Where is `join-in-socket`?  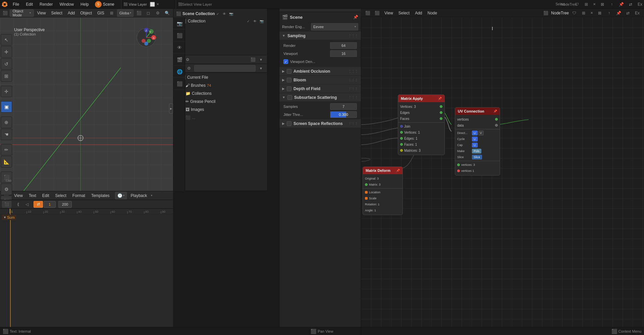
join-in-socket is located at coordinates (401, 126).